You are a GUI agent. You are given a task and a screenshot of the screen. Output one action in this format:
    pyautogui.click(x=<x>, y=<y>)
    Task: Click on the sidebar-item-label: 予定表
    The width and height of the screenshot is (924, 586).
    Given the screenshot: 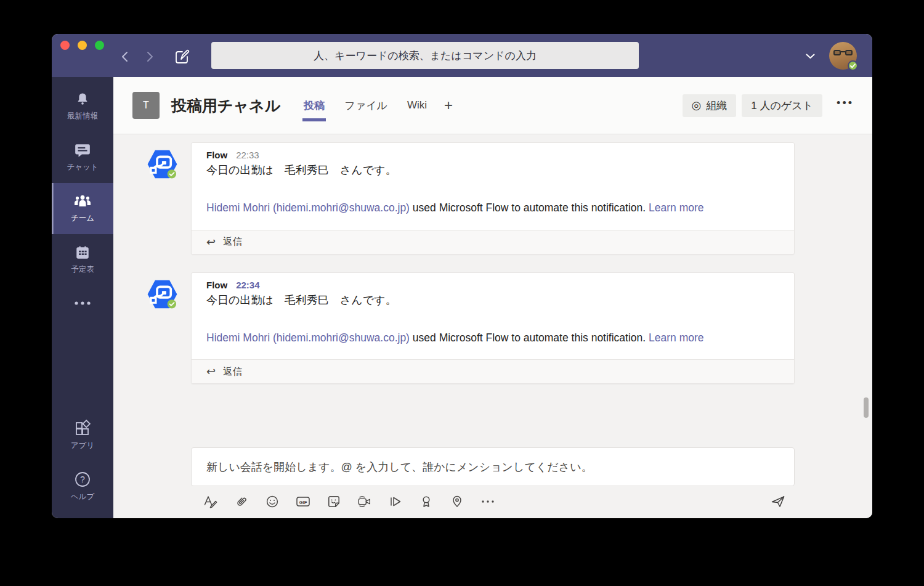 What is the action you would take?
    pyautogui.click(x=83, y=270)
    